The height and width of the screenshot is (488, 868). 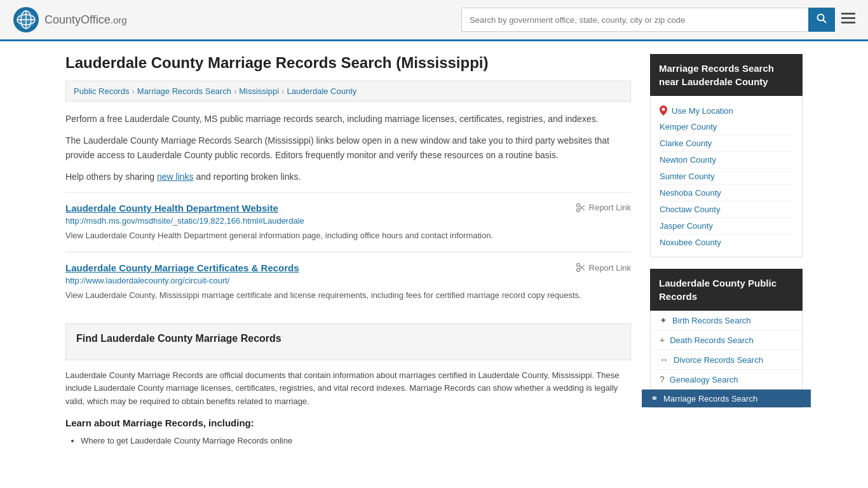 I want to click on genealogy-label: Genealogy Search, so click(x=704, y=380).